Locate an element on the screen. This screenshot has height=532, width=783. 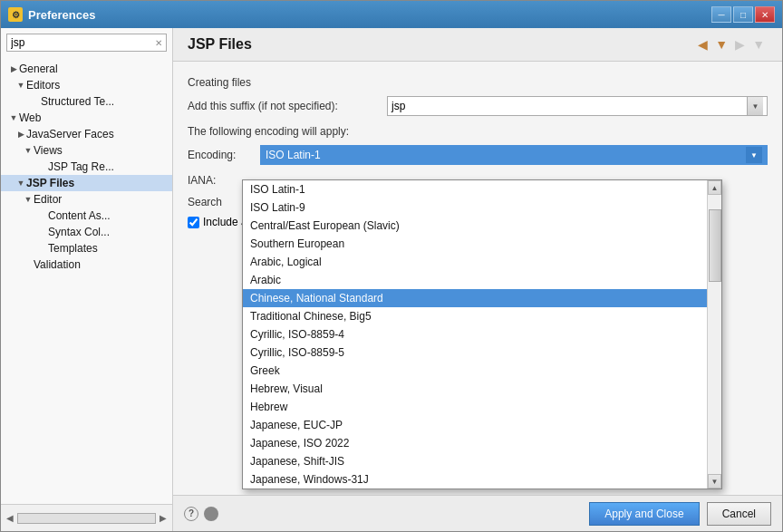
tree-label-jsf: JavaServer Faces is located at coordinates (71, 134).